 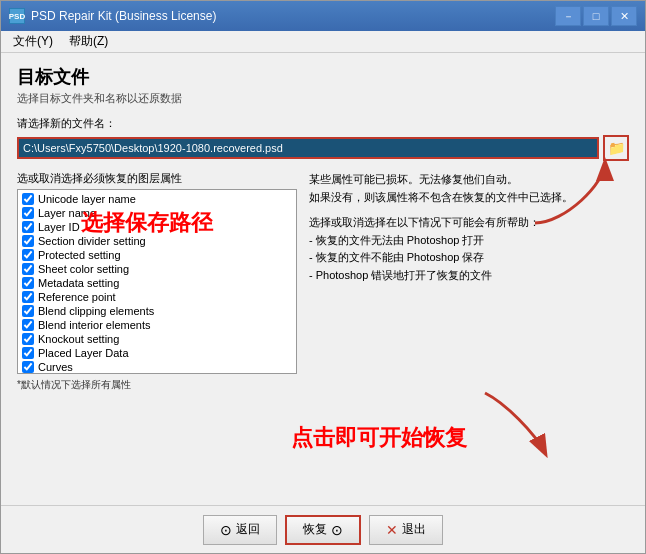 What do you see at coordinates (323, 42) in the screenshot?
I see `menu-bar: 文件(Y) 帮助(Z)` at bounding box center [323, 42].